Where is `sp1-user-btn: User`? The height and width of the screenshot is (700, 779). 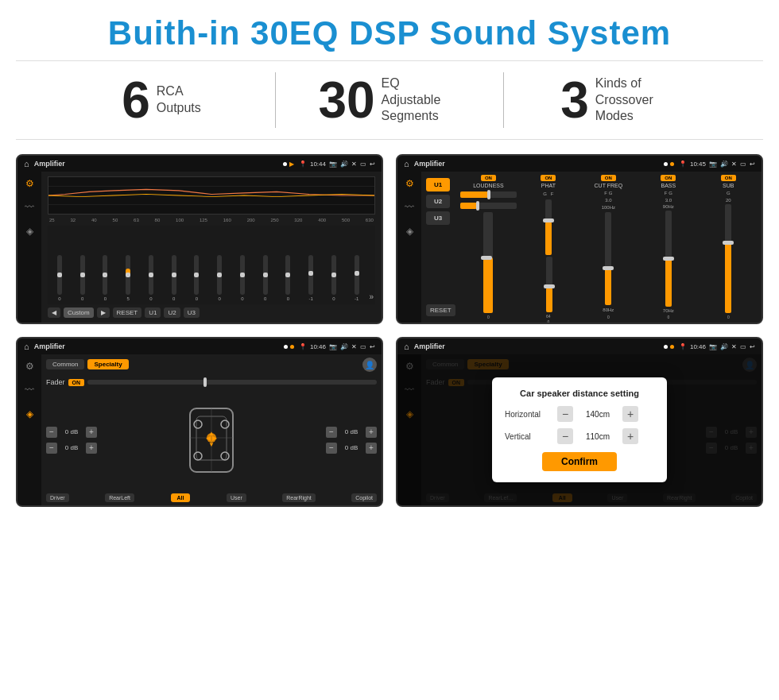
sp1-user-btn: User is located at coordinates (237, 497).